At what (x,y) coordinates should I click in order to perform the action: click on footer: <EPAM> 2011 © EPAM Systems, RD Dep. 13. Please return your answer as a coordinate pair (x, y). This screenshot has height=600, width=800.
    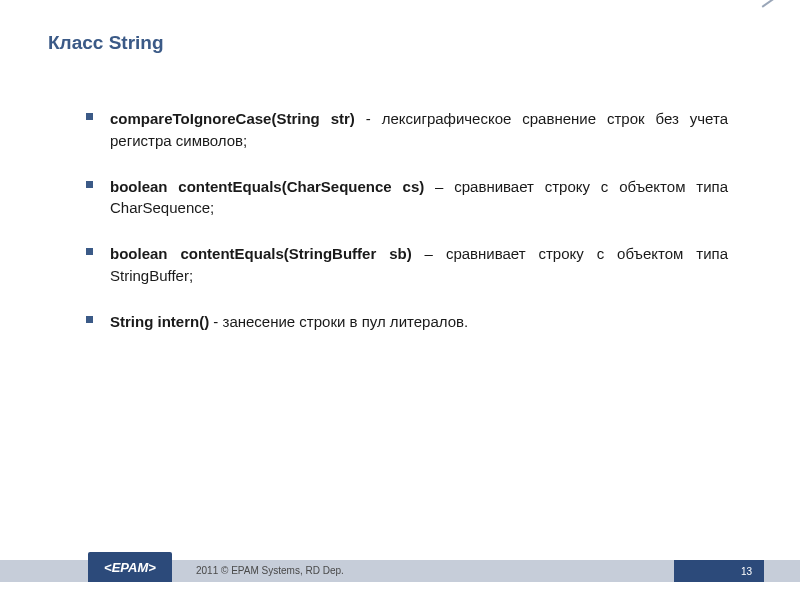
    Looking at the image, I should click on (400, 571).